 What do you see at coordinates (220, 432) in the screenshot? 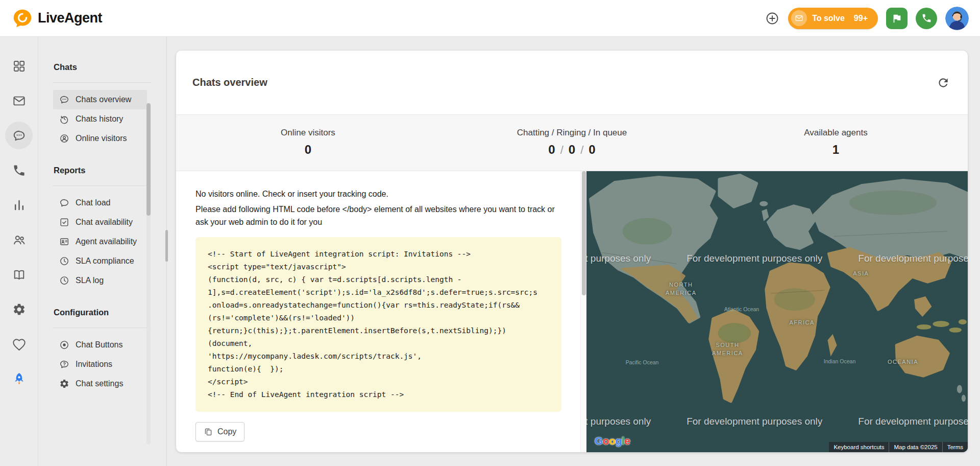
I see `copy-button: Copy` at bounding box center [220, 432].